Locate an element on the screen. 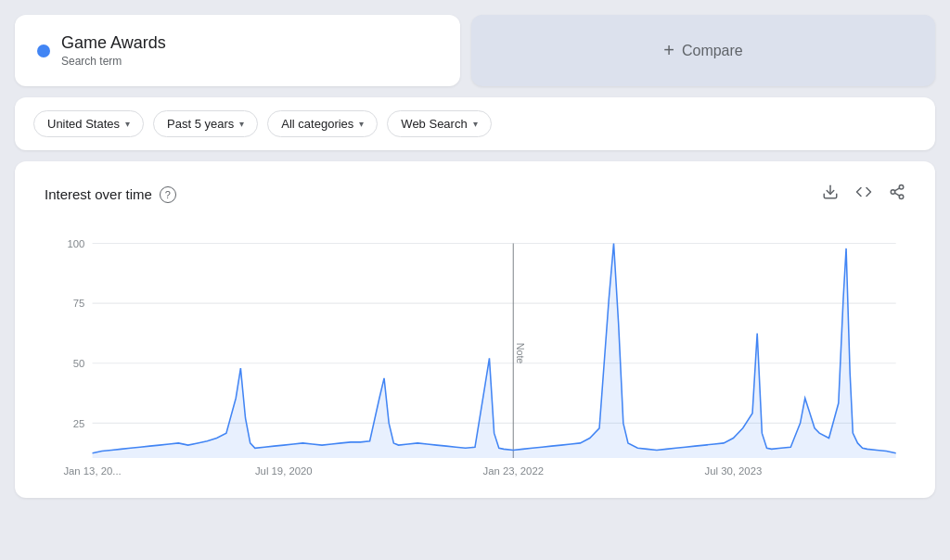  filters-bar: United States ▾ Past 5 years ▾ All categ… is located at coordinates (475, 124).